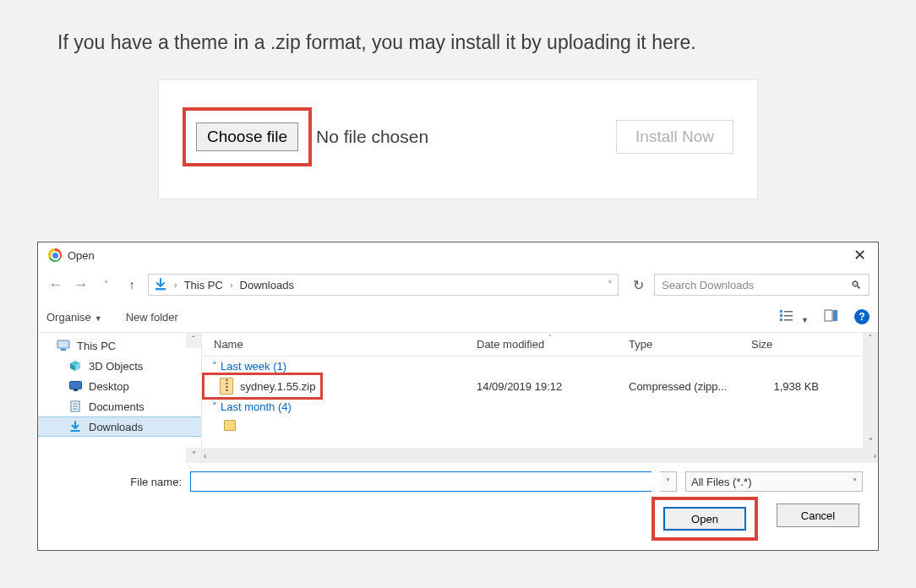 This screenshot has height=588, width=916. I want to click on filename-label: File name:, so click(117, 482).